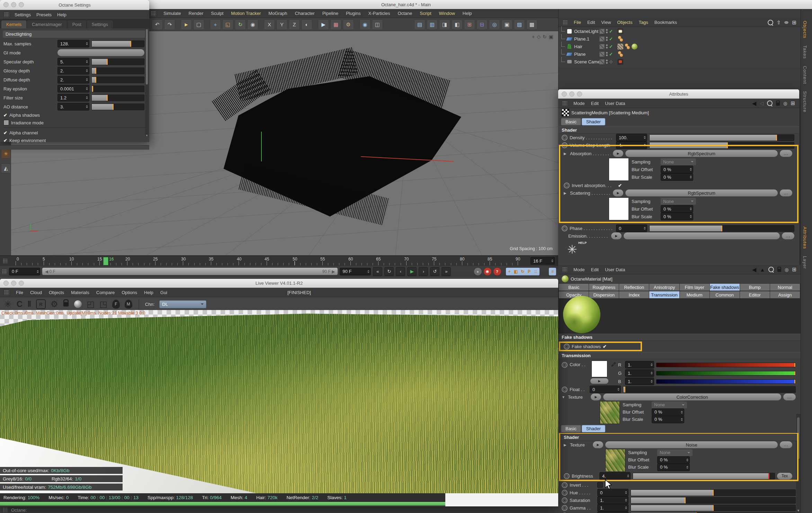 Image resolution: width=812 pixels, height=513 pixels. I want to click on brightness-input: 4., so click(615, 476).